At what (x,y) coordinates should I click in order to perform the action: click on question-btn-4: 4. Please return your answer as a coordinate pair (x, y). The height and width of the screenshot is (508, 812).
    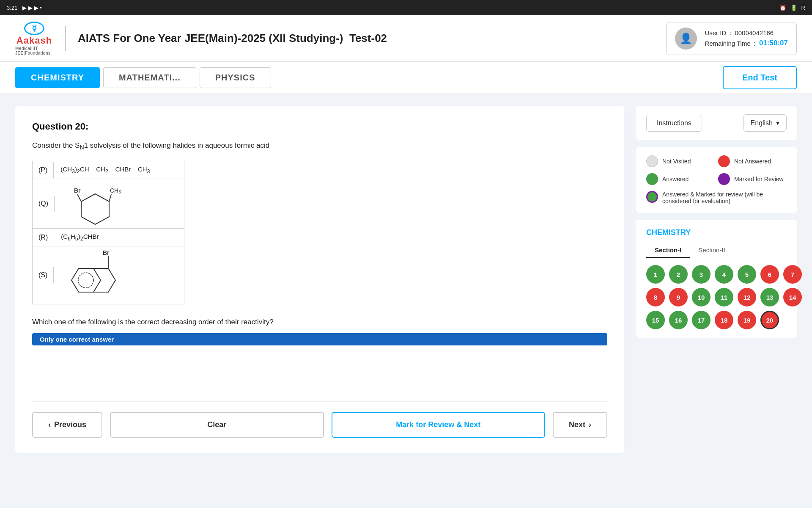
    Looking at the image, I should click on (724, 274).